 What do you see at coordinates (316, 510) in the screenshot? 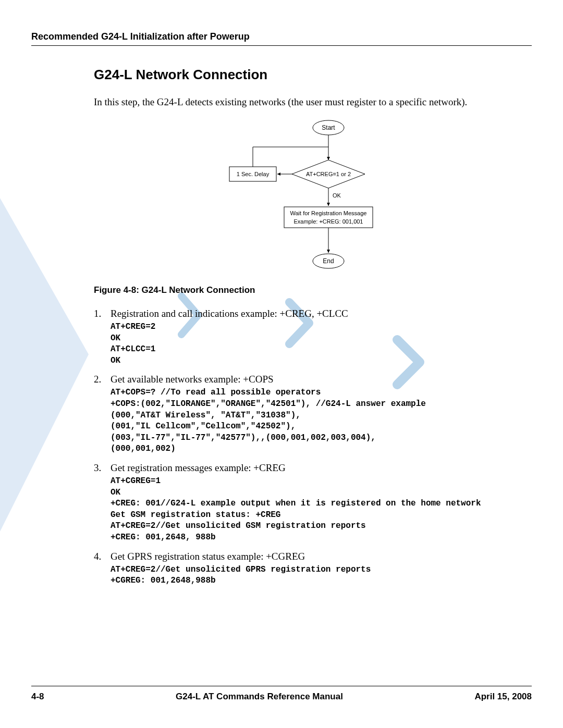
I see `step-code: AT+CGREG=1 OK +CREG: 001//G24-L example …` at bounding box center [316, 510].